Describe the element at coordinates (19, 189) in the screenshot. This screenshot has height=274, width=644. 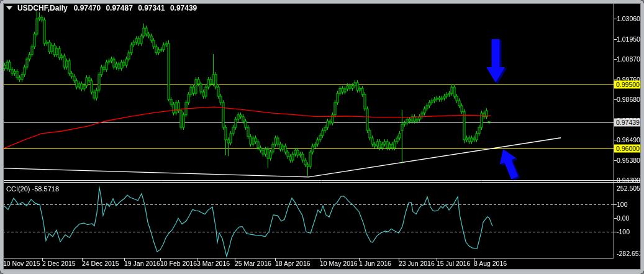
I see `indicator-name: CCI(20)` at that location.